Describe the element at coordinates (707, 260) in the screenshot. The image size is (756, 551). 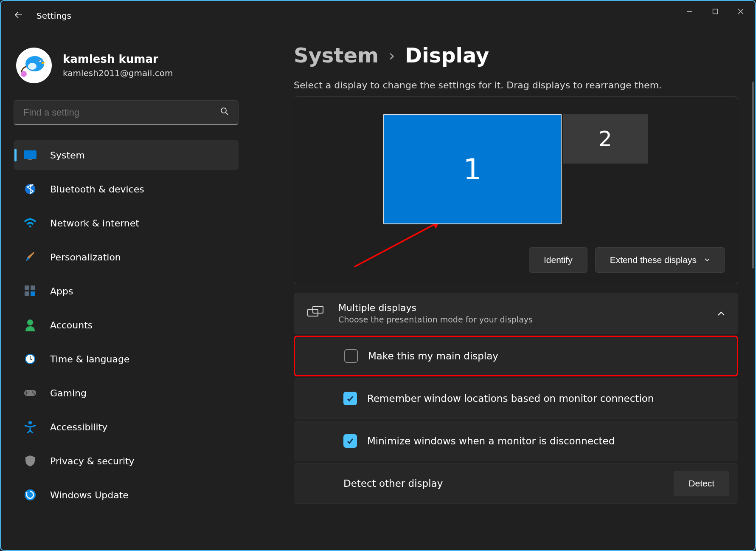
I see `chevron-down-icon` at that location.